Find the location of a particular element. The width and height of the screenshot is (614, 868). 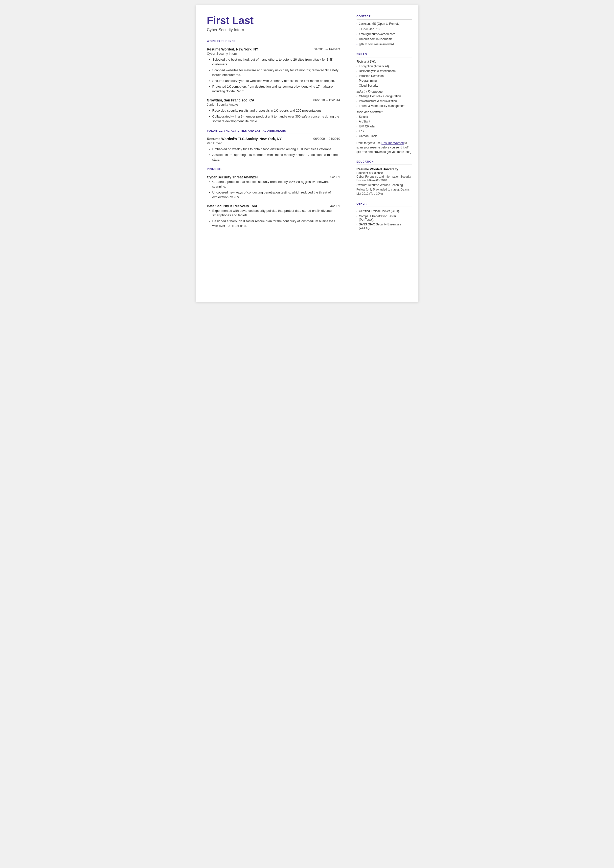

promo-text: Don't forget to use Resume Worded to sca… is located at coordinates (384, 148).